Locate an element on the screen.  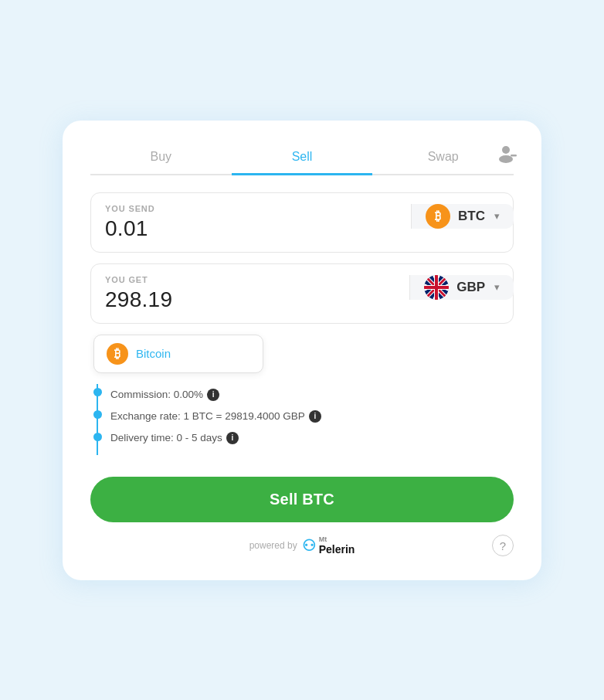
tab-bar: Buy Sell Swap is located at coordinates (302, 159).